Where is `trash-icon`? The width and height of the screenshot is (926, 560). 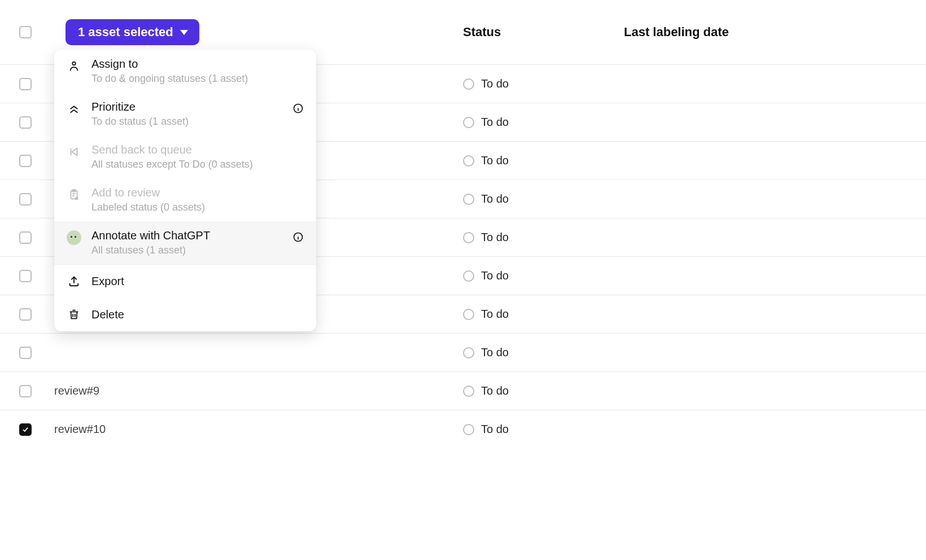 trash-icon is located at coordinates (74, 314).